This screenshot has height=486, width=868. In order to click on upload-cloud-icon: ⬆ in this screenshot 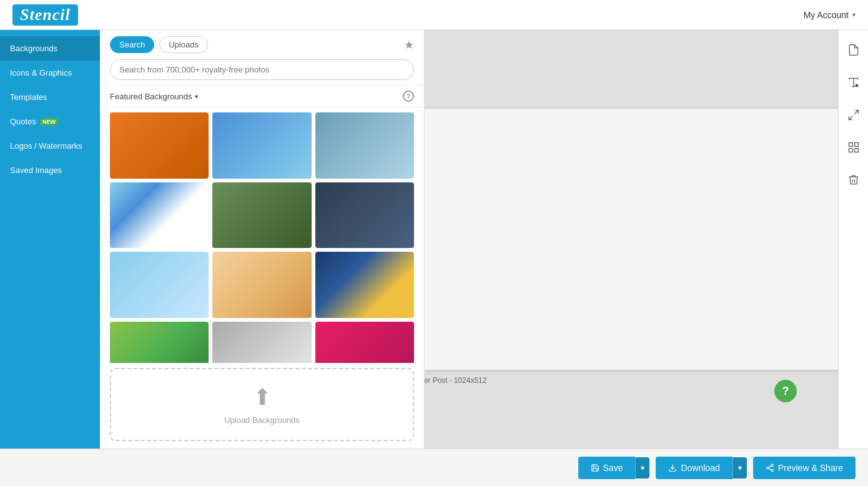, I will do `click(262, 397)`.